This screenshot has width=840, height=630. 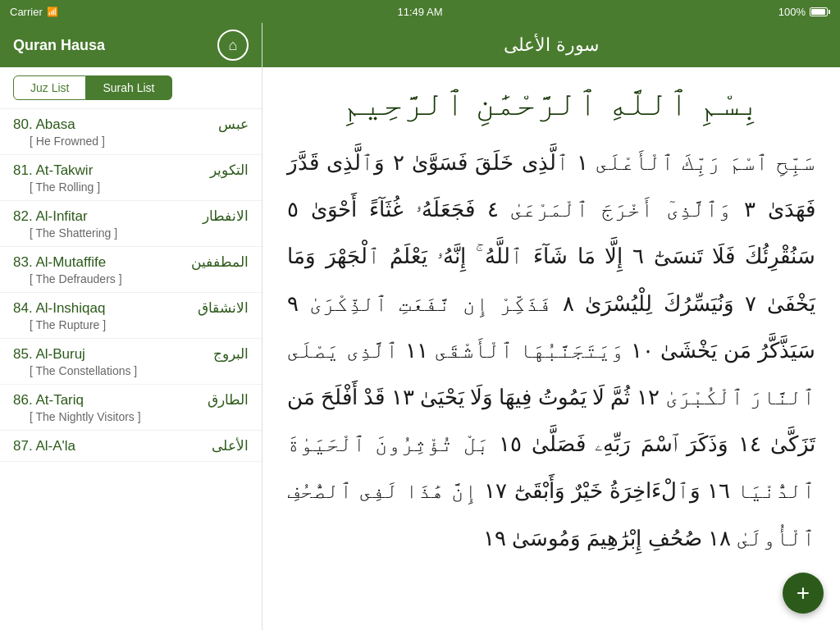 What do you see at coordinates (131, 224) in the screenshot?
I see `list-item: 82. Al-Infitar الانفطار [ The Shattering…` at bounding box center [131, 224].